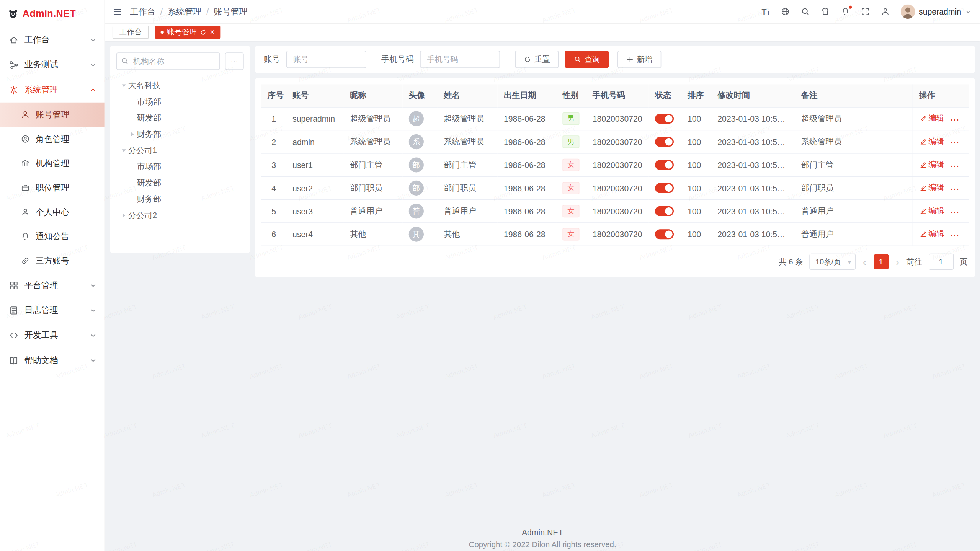 The image size is (980, 551). Describe the element at coordinates (52, 90) in the screenshot. I see `sidebar-item-system-management: 系统管理` at that location.